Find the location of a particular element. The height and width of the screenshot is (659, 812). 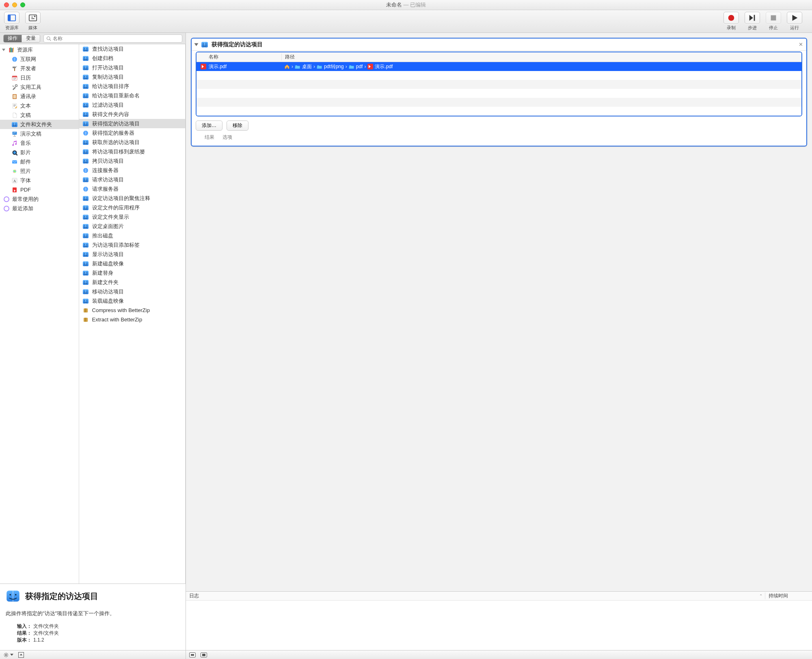

toggle-description-button is located at coordinates (21, 655).